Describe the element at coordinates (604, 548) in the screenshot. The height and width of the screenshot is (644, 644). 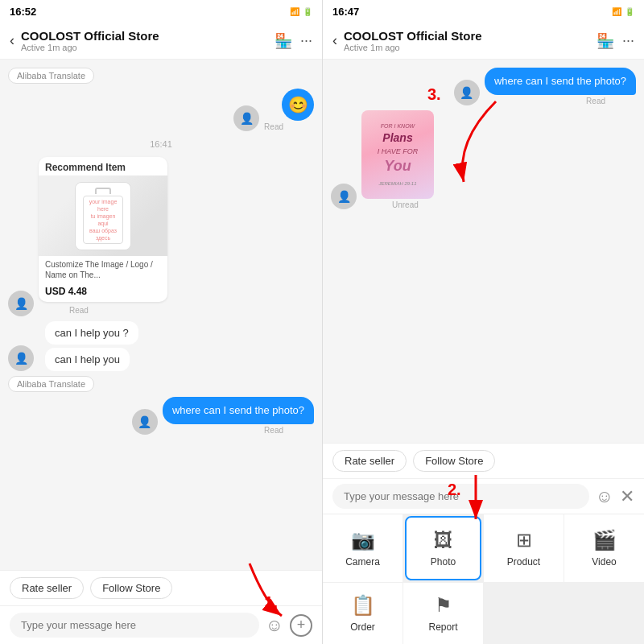
I see `video-grid-item: 🎬 Video` at that location.